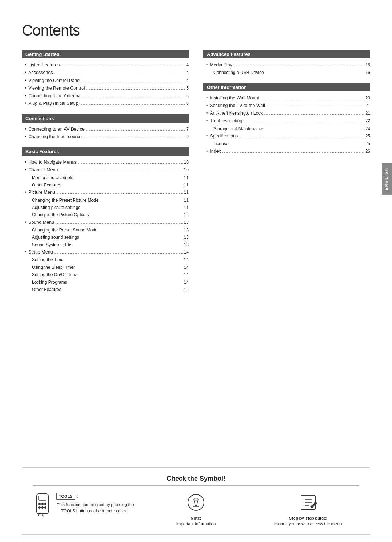  Describe the element at coordinates (106, 223) in the screenshot. I see `list-item: Sound Menu 13` at that location.